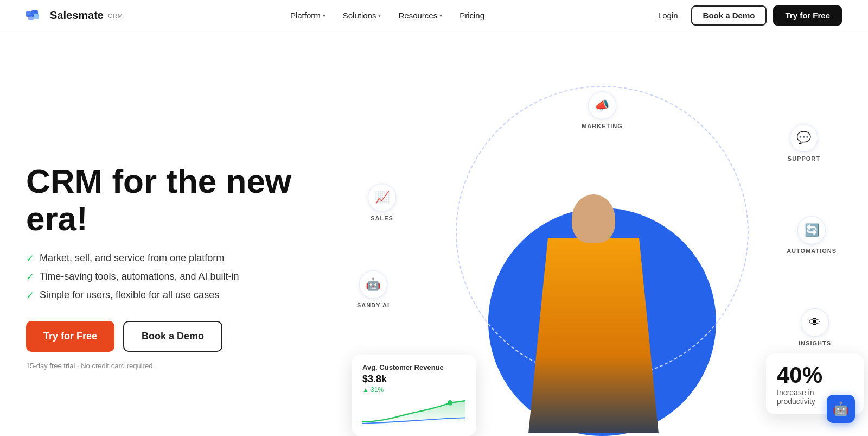  What do you see at coordinates (815, 323) in the screenshot?
I see `insights-icon: 👁` at bounding box center [815, 323].